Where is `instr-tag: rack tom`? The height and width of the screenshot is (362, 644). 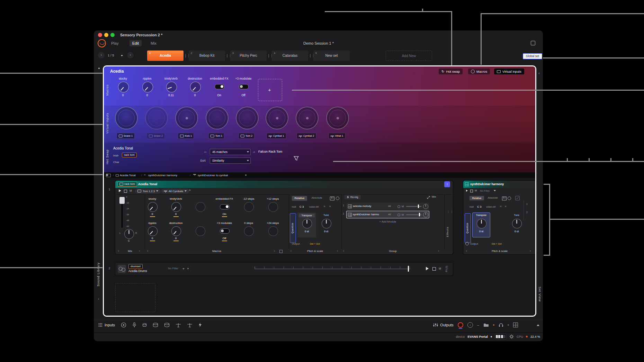
instr-tag: rack tom is located at coordinates (129, 155).